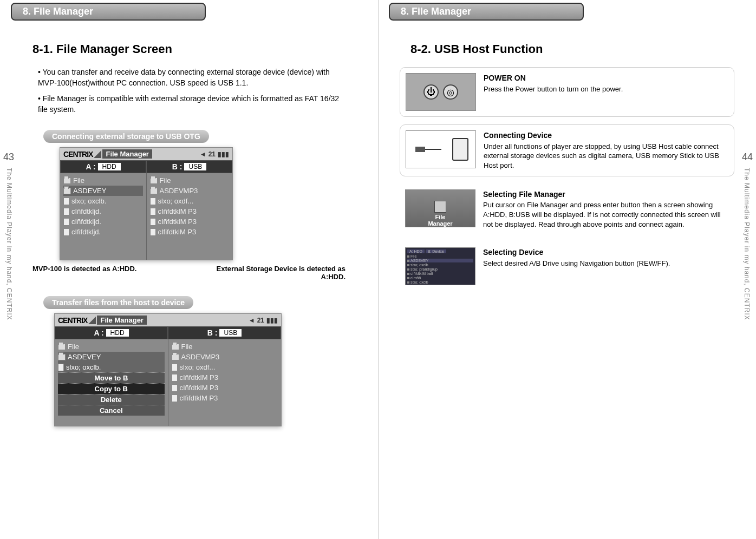 The width and height of the screenshot is (756, 539). What do you see at coordinates (200, 49) in the screenshot?
I see `section-title-8-1: 8-1. File Manager Screen` at bounding box center [200, 49].